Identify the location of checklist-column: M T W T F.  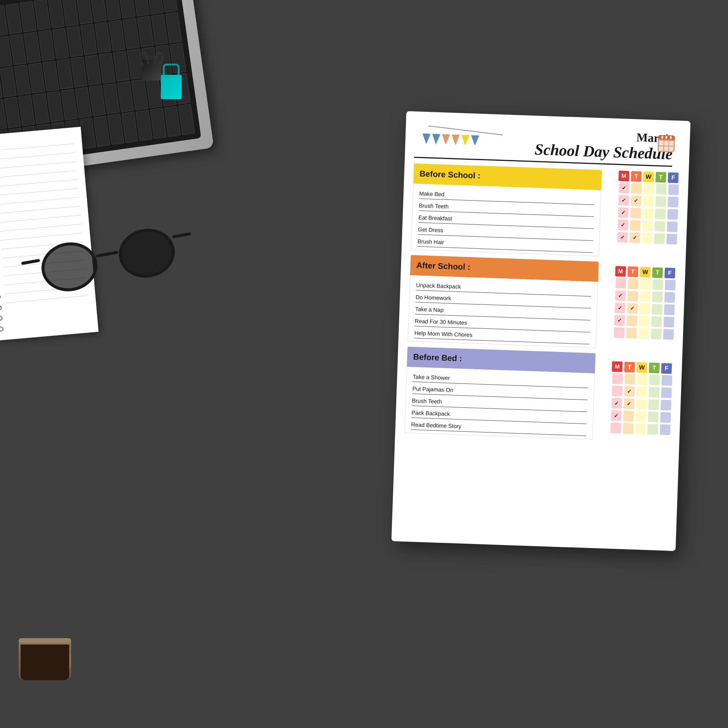
(638, 309).